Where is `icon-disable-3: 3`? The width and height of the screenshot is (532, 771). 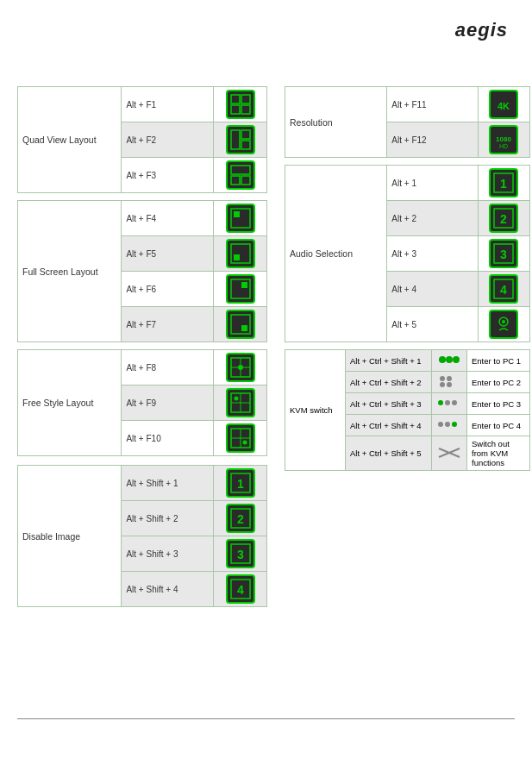 icon-disable-3: 3 is located at coordinates (241, 554).